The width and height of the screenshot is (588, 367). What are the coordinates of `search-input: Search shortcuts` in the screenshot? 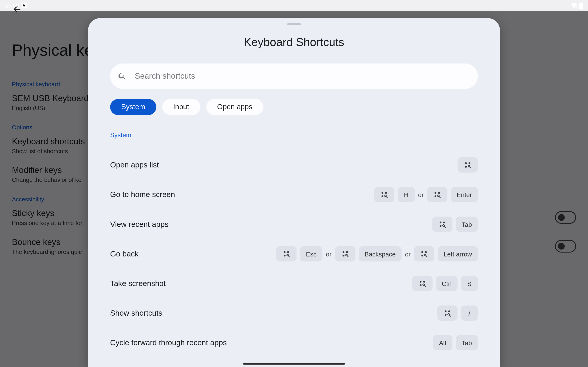 It's located at (294, 76).